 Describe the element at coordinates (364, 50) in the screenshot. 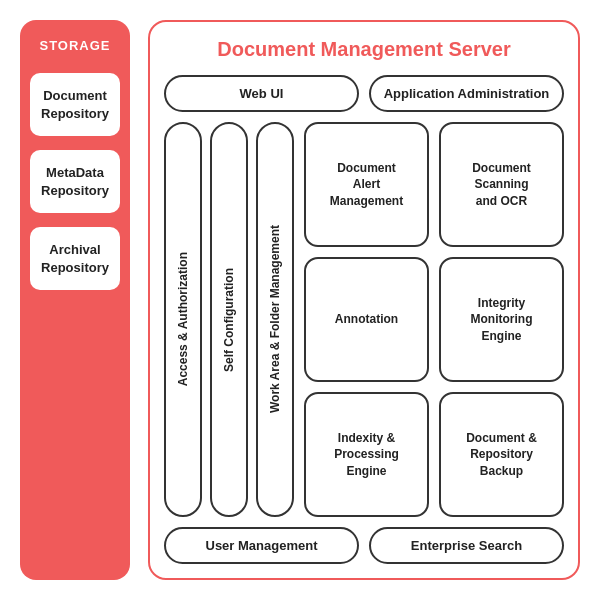

I see `dms-title: Document Management Server` at that location.